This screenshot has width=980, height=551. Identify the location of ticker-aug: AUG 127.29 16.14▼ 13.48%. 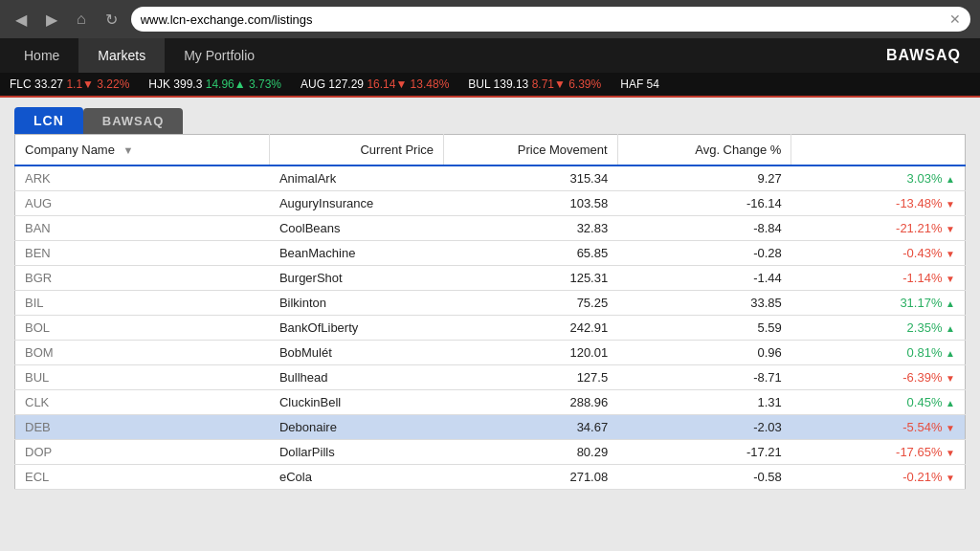
(375, 84).